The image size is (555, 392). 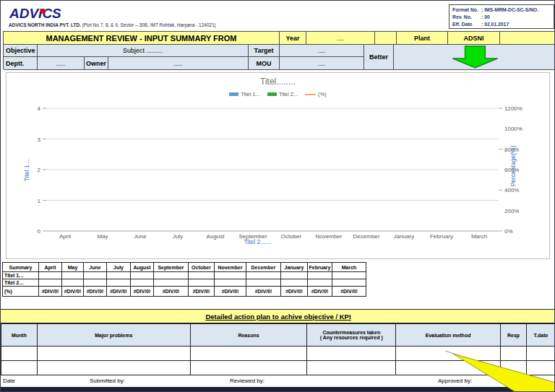 What do you see at coordinates (351, 335) in the screenshot?
I see `col-countermeasures: Countermeasures taken ( Any resources re…` at bounding box center [351, 335].